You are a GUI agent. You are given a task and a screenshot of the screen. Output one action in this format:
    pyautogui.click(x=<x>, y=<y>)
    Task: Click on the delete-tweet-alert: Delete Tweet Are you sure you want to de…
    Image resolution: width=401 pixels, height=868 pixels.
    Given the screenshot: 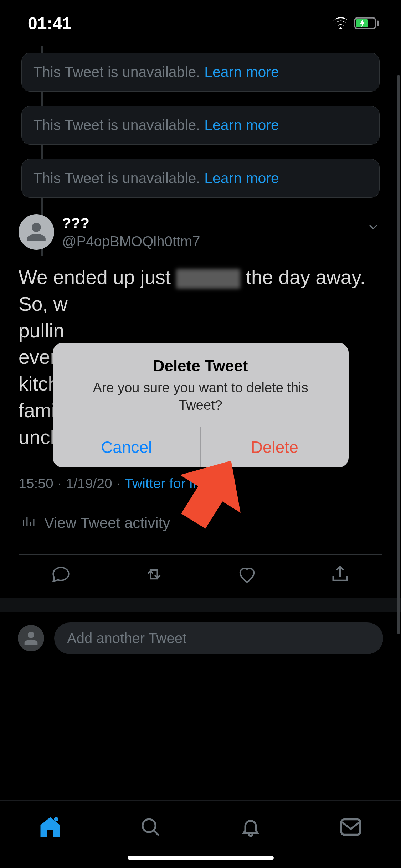 What is the action you would take?
    pyautogui.click(x=201, y=405)
    